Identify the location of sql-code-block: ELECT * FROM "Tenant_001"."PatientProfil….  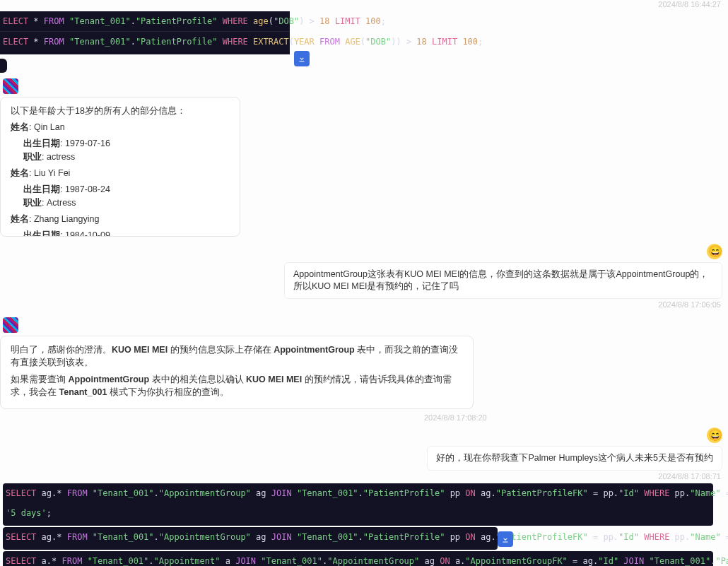
(145, 33).